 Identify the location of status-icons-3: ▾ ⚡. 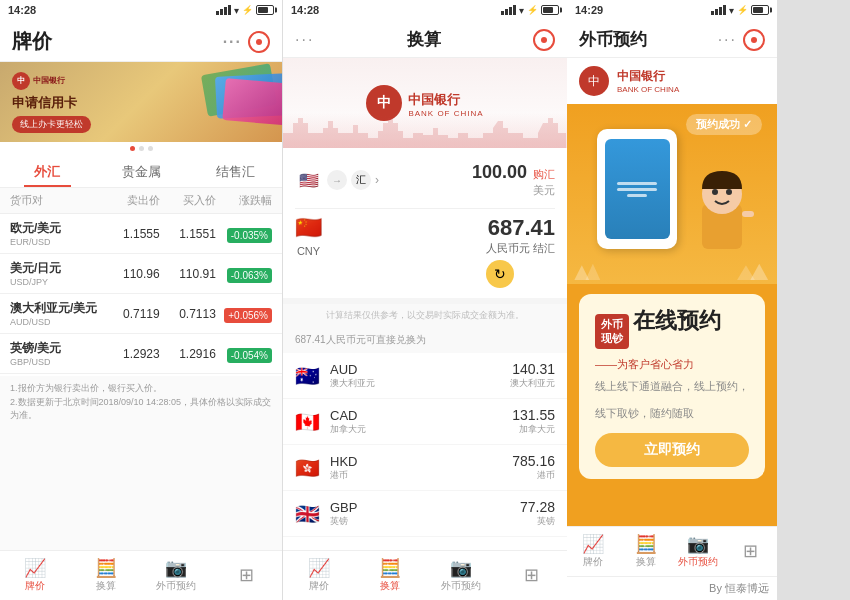
(740, 10).